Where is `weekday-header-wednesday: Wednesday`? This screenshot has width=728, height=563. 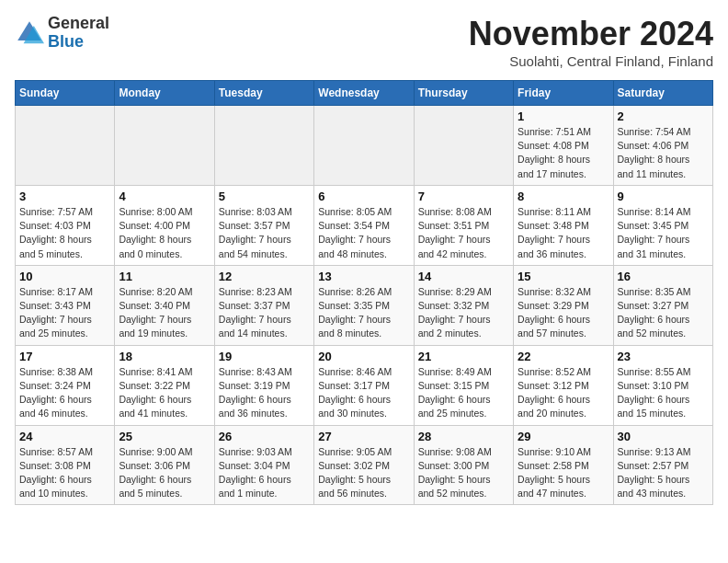
weekday-header-wednesday: Wednesday is located at coordinates (364, 94).